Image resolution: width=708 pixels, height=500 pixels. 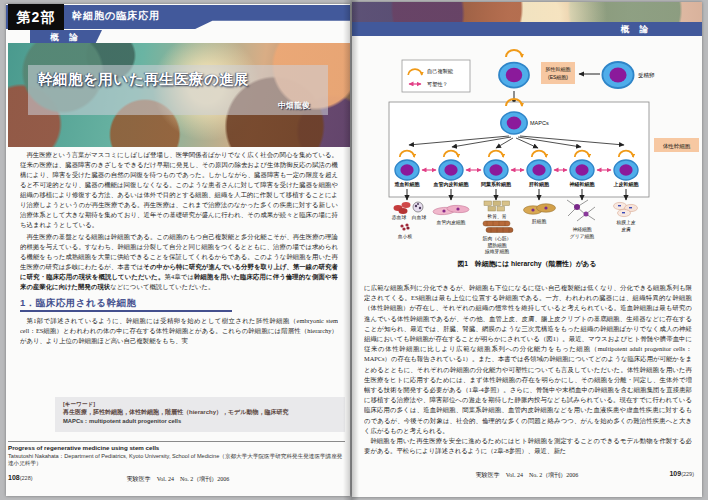 I want to click on keyword-label: [キーワード], so click(x=200, y=404).